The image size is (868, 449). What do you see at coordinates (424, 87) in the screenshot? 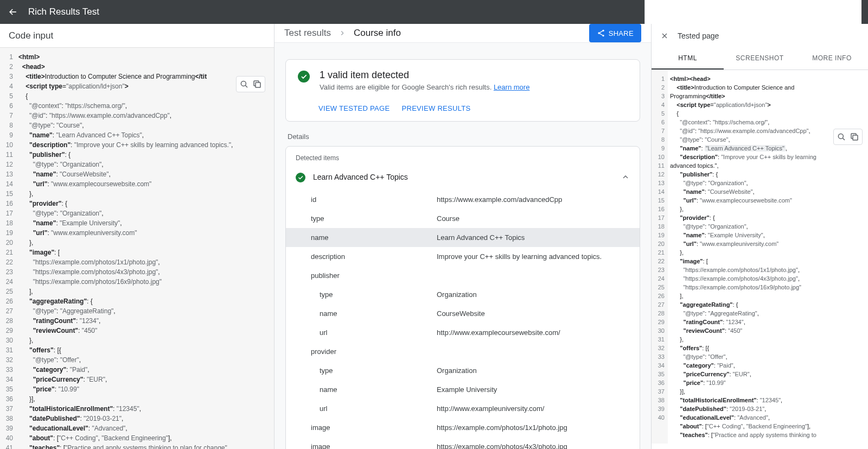
I see `valid-subtitle: Valid items are eligible for Google Sear…` at bounding box center [424, 87].